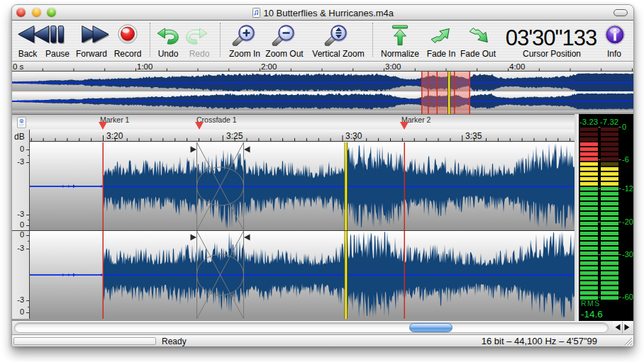  Describe the element at coordinates (628, 254) in the screenshot. I see `svg-text: -30` at that location.